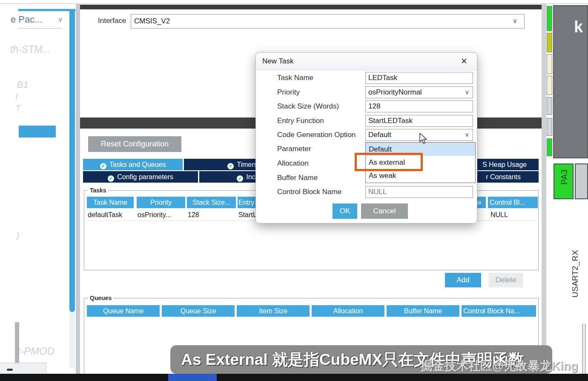 The image size is (588, 381). Describe the element at coordinates (100, 298) in the screenshot. I see `queues-legend: Queues` at that location.